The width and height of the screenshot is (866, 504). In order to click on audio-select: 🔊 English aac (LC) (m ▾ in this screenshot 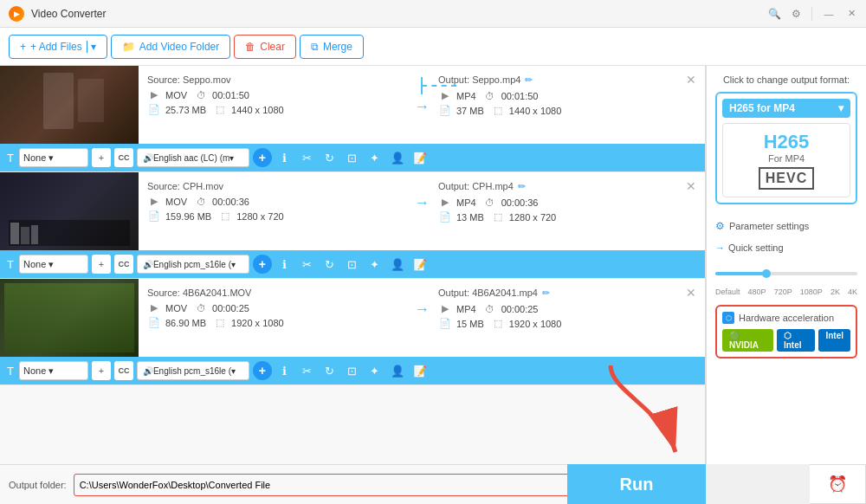, I will do `click(193, 158)`.